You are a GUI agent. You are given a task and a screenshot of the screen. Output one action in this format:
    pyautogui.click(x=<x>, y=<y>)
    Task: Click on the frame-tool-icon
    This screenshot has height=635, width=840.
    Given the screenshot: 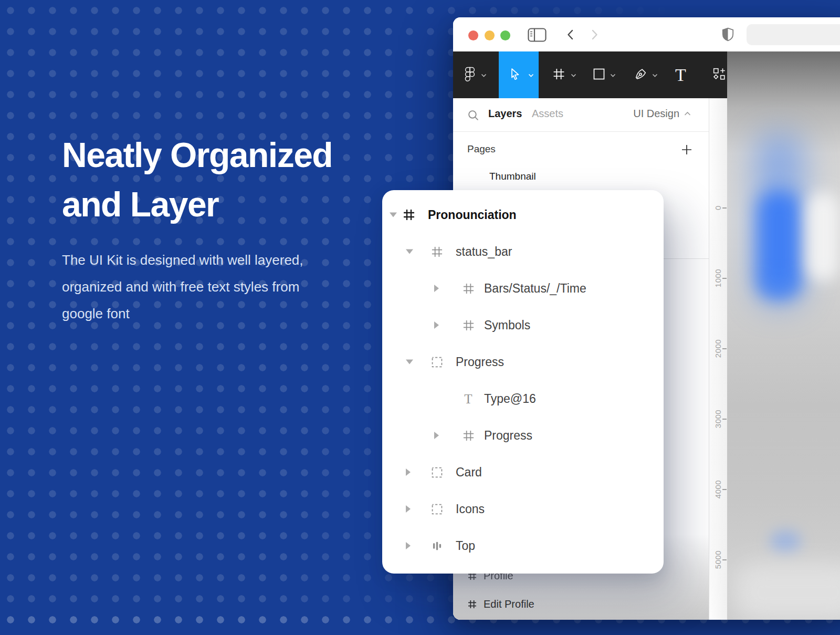 What is the action you would take?
    pyautogui.click(x=559, y=75)
    